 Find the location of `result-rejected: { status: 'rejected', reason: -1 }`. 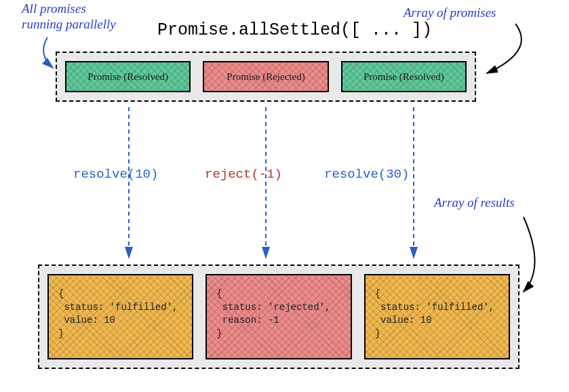

result-rejected: { status: 'rejected', reason: -1 } is located at coordinates (278, 317).